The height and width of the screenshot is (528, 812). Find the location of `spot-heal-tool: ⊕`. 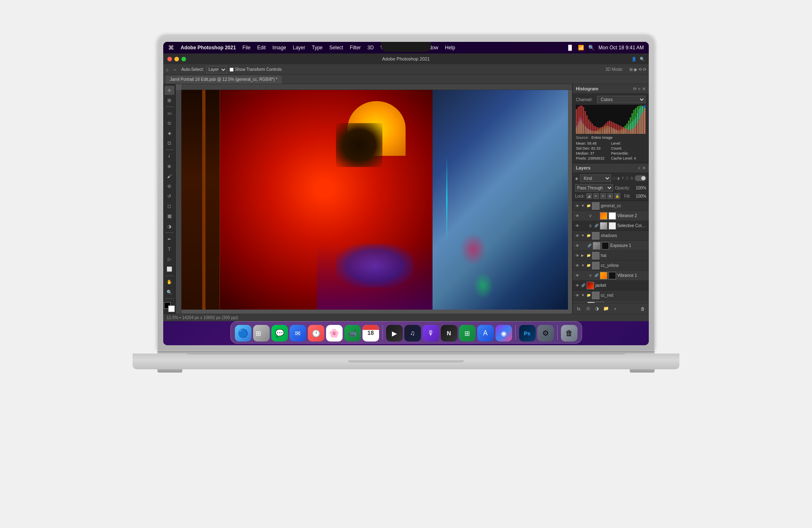

spot-heal-tool: ⊕ is located at coordinates (169, 166).